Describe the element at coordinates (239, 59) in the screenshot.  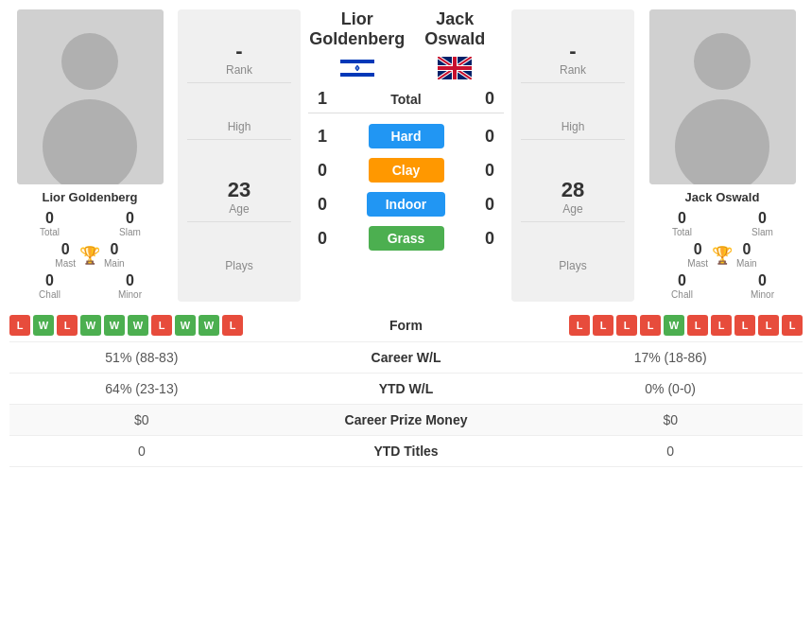
I see `player1-rank-block: - Rank` at that location.